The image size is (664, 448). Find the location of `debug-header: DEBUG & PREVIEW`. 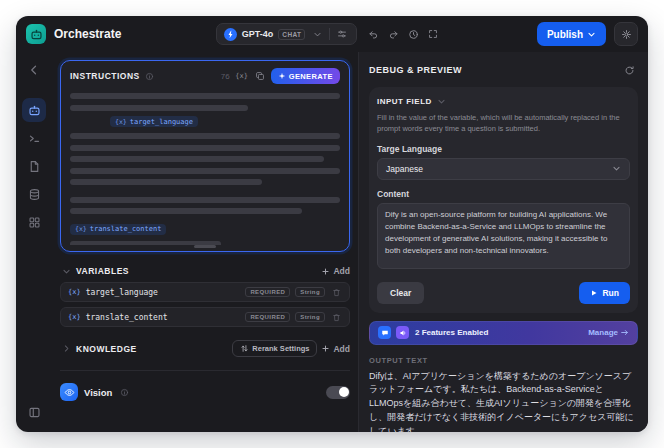

debug-header: DEBUG & PREVIEW is located at coordinates (504, 70).